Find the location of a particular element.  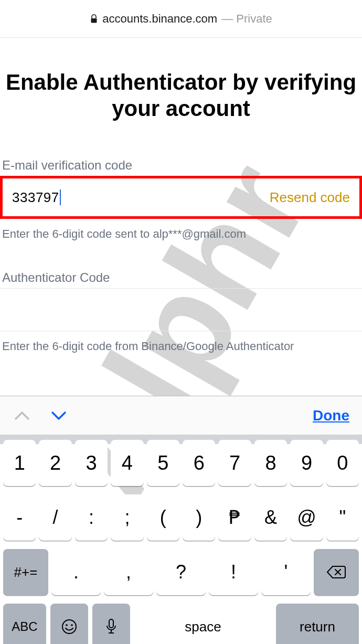

key-9: 9 is located at coordinates (306, 463).